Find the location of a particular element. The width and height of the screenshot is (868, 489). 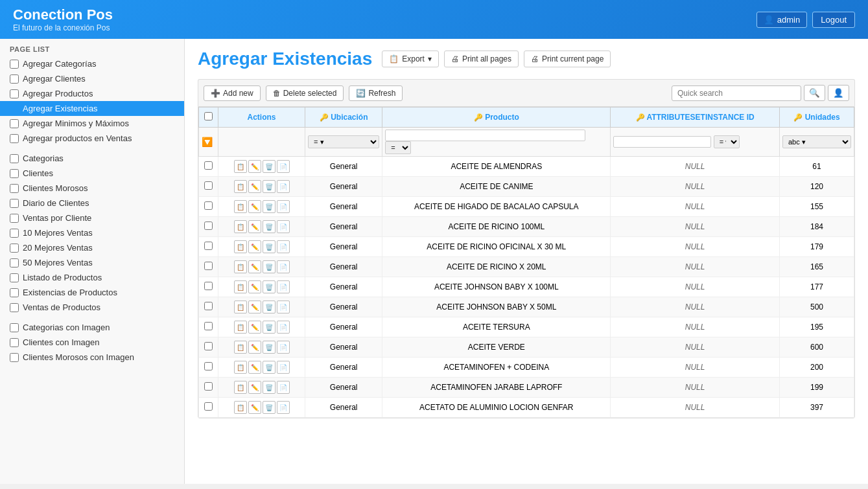

sidebar-checkbox-agregar-categorias is located at coordinates (14, 64).